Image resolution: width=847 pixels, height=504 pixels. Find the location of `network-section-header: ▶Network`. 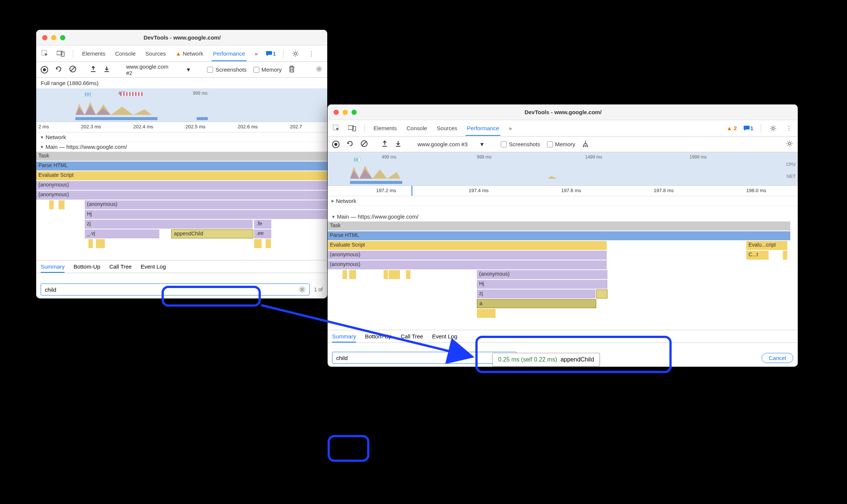

network-section-header: ▶Network is located at coordinates (563, 201).